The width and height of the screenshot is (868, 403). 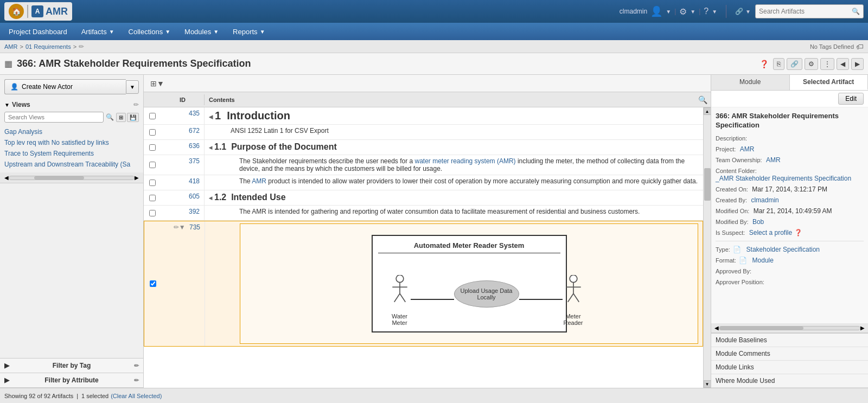 What do you see at coordinates (790, 82) in the screenshot?
I see `right-tabs: Module Selected Artifact` at bounding box center [790, 82].